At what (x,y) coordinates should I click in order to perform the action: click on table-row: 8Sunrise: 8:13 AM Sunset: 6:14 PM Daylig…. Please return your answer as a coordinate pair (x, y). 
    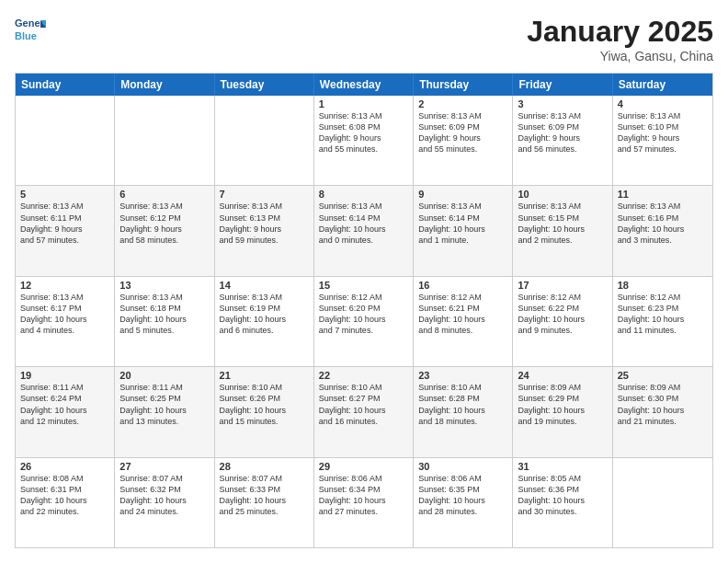
    Looking at the image, I should click on (364, 230).